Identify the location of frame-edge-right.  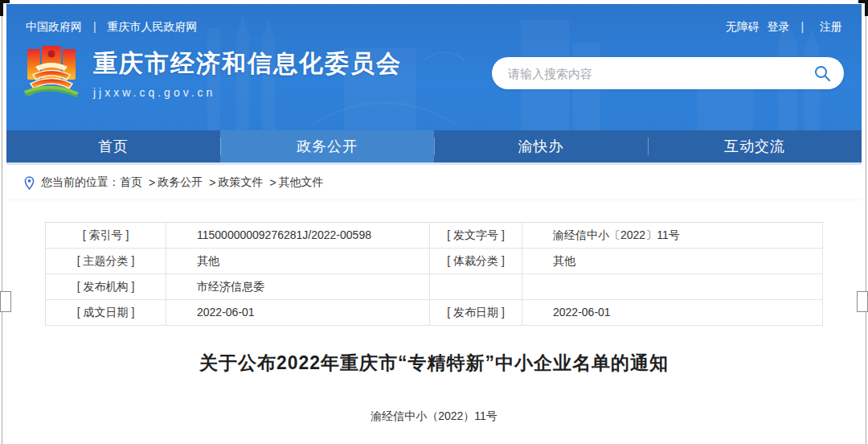
(866, 222).